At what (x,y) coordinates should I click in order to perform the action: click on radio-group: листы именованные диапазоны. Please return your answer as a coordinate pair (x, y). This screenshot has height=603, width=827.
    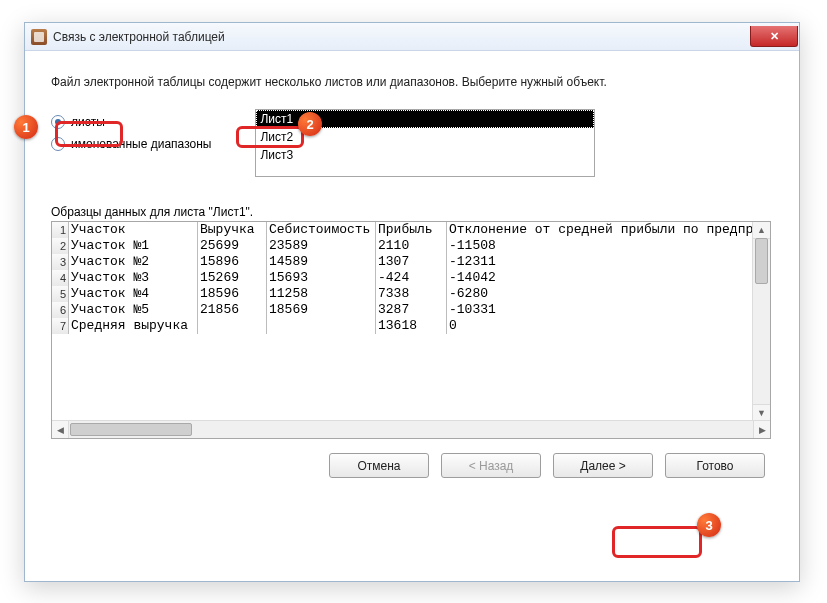
    Looking at the image, I should click on (131, 134).